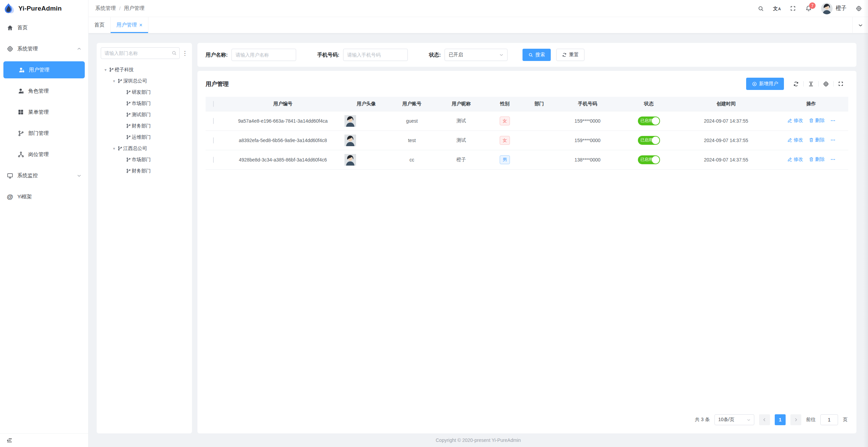  Describe the element at coordinates (527, 121) in the screenshot. I see `table-row: 9a57a4e8-e196-663a-7841-3a14dd60f4cagues…` at that location.